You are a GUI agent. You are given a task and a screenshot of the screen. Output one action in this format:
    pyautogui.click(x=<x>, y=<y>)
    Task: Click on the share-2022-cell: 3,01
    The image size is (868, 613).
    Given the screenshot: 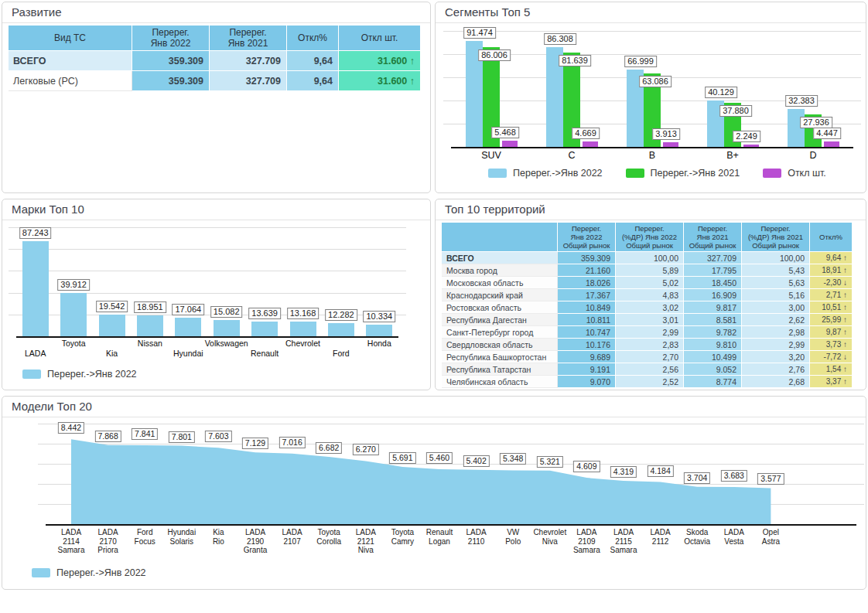 What is the action you would take?
    pyautogui.click(x=650, y=320)
    